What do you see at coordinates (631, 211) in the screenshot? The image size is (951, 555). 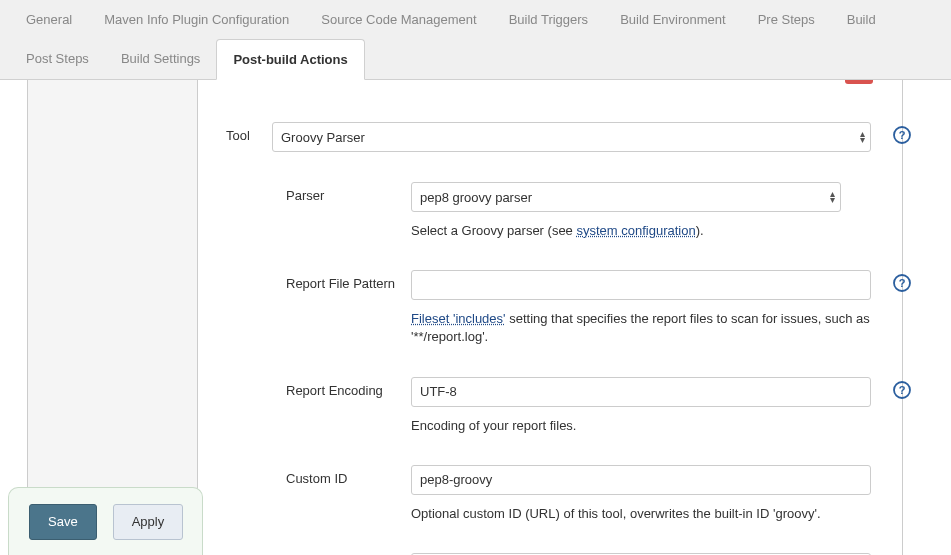 I see `parser-control: pep8 groovy parser ▴▾ Select a Groovy pa…` at bounding box center [631, 211].